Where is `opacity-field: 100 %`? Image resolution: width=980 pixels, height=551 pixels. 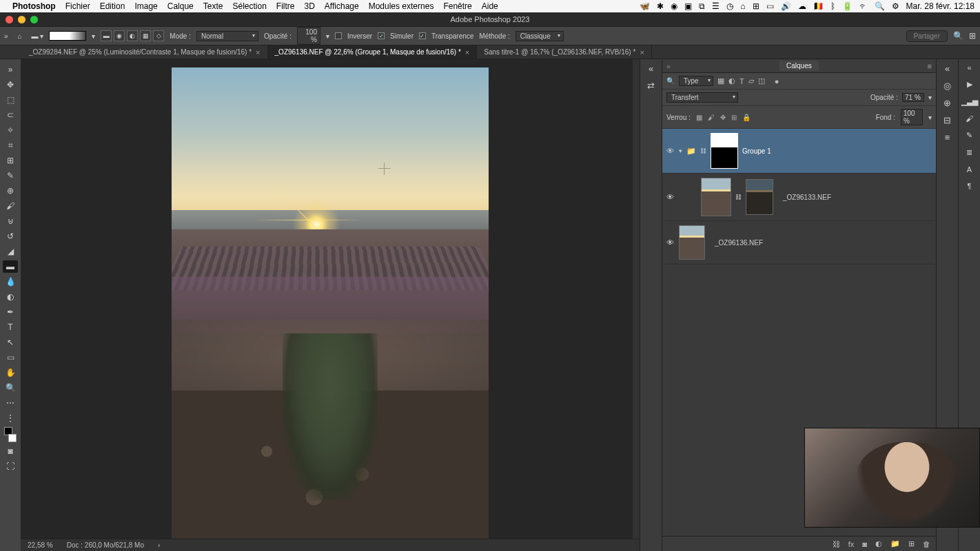 opacity-field: 100 % is located at coordinates (309, 36).